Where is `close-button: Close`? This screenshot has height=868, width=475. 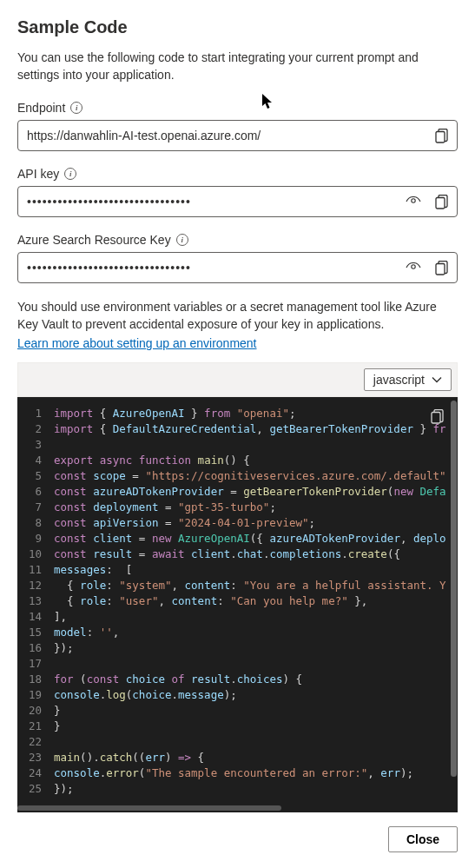
close-button: Close is located at coordinates (423, 839).